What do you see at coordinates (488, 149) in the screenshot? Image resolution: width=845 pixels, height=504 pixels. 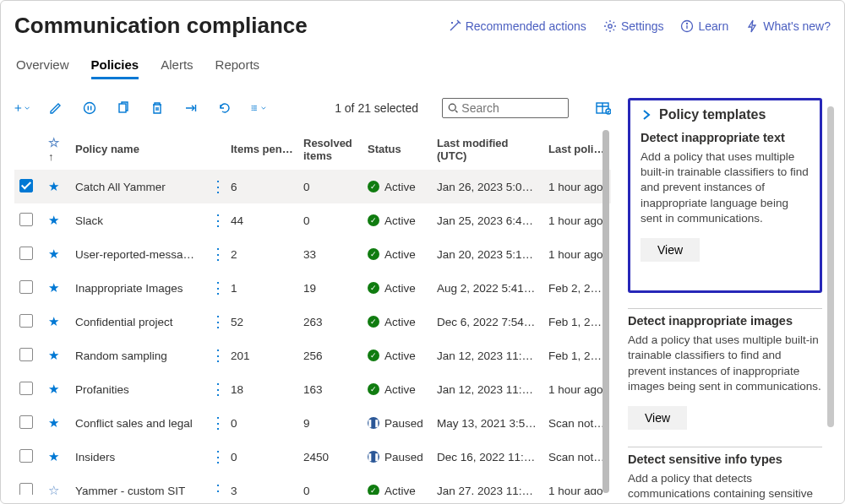 I see `col-modified: Last modified (UTC)` at bounding box center [488, 149].